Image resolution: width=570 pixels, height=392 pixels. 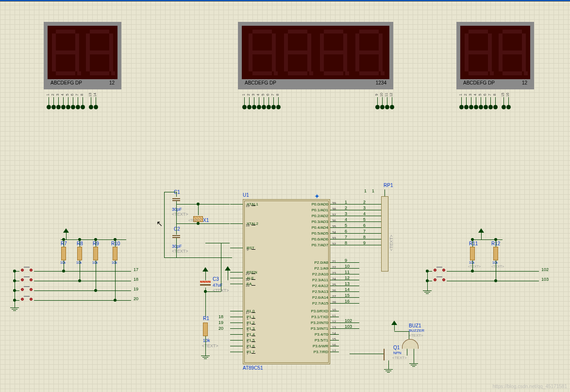 What do you see at coordinates (27, 281) in the screenshot?
I see `button-s2` at bounding box center [27, 281].